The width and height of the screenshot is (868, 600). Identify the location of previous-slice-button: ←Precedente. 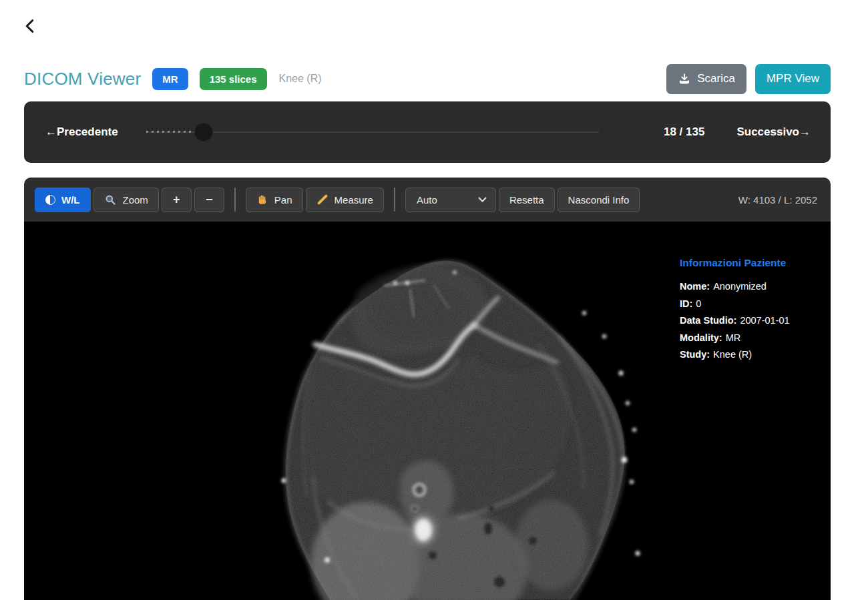
(81, 132).